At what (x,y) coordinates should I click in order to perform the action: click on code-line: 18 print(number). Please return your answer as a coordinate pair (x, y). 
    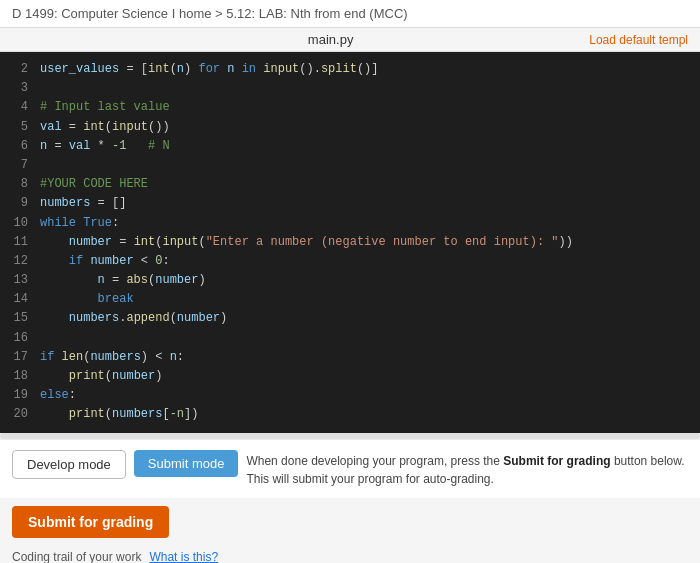
    Looking at the image, I should click on (350, 376).